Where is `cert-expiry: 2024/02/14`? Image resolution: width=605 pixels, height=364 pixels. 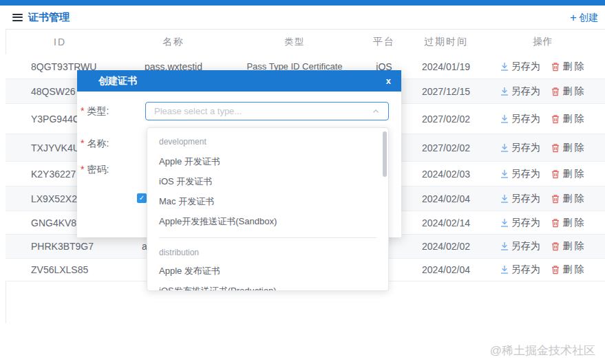 cert-expiry: 2024/02/14 is located at coordinates (446, 223).